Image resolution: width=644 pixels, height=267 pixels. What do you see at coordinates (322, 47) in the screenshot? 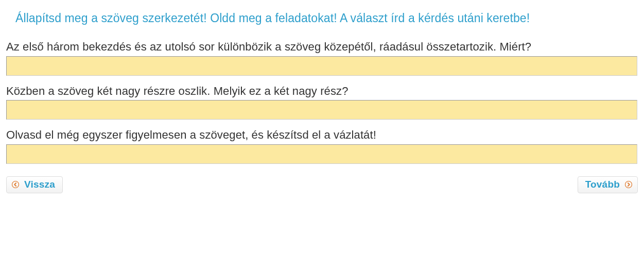
I see `question-text: Az első három bekezdés és az utolsó sor …` at bounding box center [322, 47].